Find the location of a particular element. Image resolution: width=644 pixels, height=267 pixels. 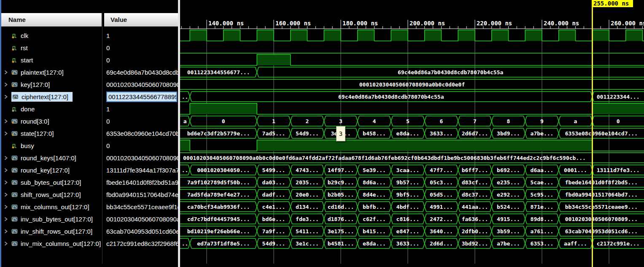

svg-text: 47f7... is located at coordinates (441, 170).